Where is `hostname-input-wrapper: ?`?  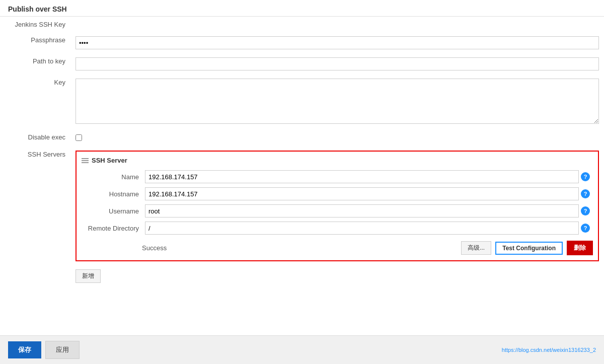 hostname-input-wrapper: ? is located at coordinates (367, 194).